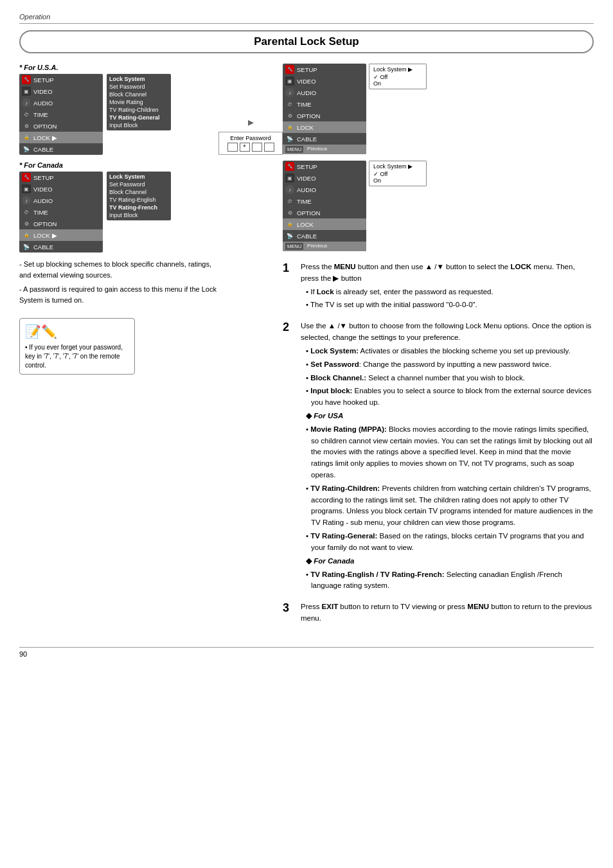 This screenshot has height=868, width=613. Describe the element at coordinates (447, 273) in the screenshot. I see `step-1-text: Press the MENU button and then use ▲ /▼ …` at that location.